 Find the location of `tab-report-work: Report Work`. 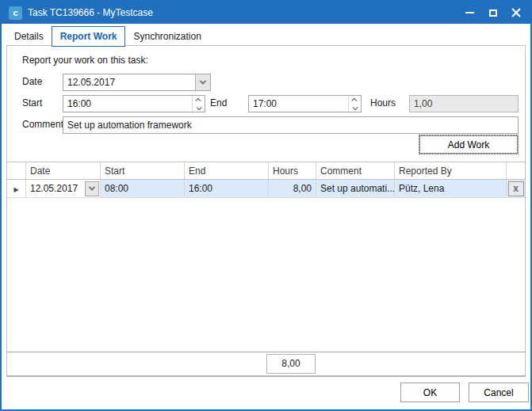

tab-report-work: Report Work is located at coordinates (89, 36).